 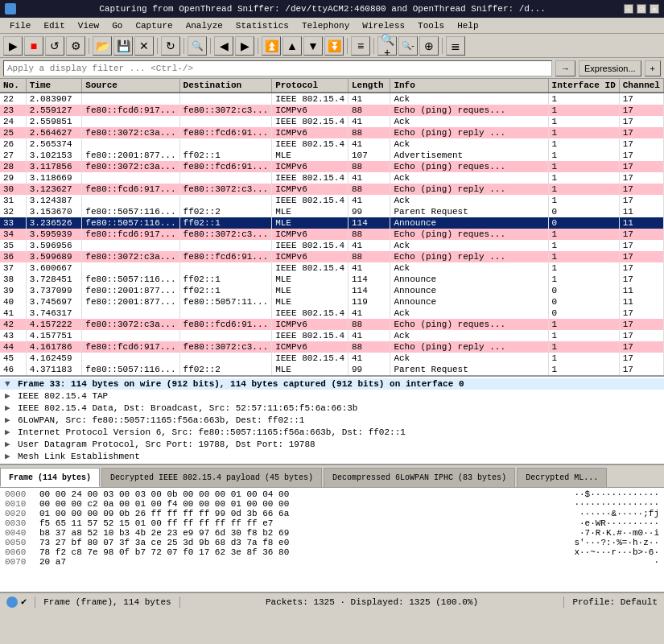 What do you see at coordinates (54, 26) in the screenshot?
I see `menu-edit: Edit` at bounding box center [54, 26].